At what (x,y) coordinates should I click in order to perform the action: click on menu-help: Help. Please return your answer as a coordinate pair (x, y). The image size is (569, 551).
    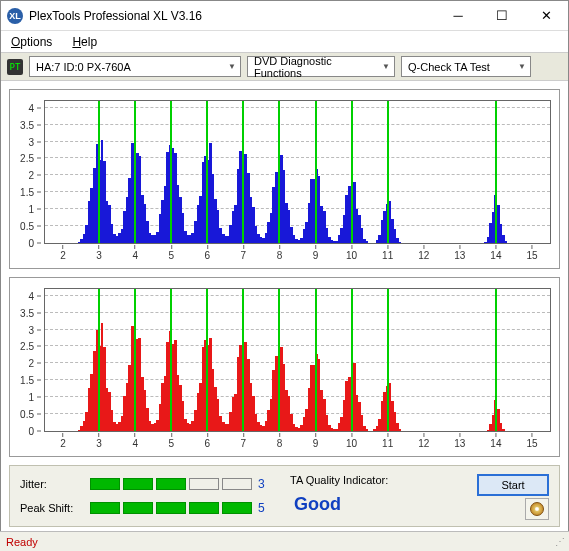
    Looking at the image, I should click on (84, 42).